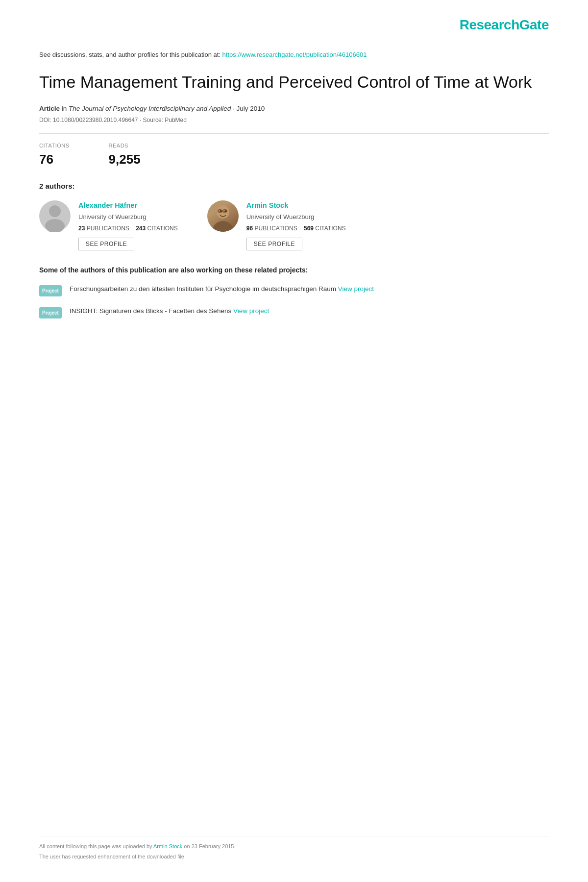  Describe the element at coordinates (55, 216) in the screenshot. I see `person-icon` at that location.